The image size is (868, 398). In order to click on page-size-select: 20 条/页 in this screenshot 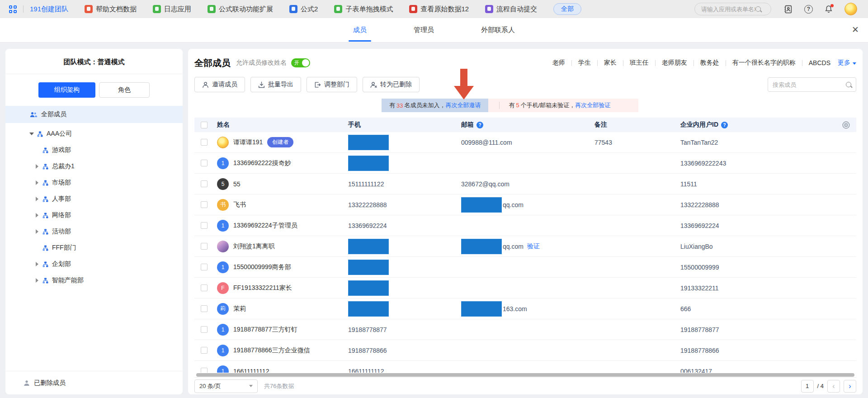, I will do `click(226, 386)`.